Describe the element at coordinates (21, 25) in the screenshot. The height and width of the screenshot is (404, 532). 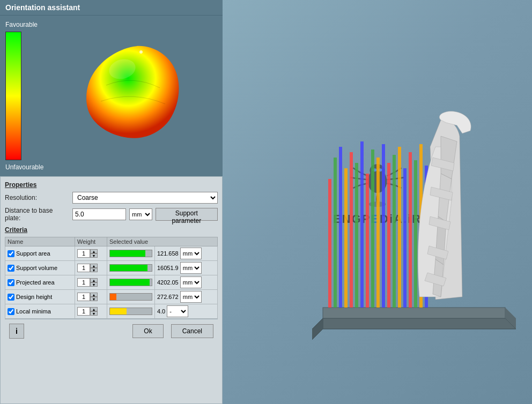
I see `favourable-label: Favourable` at that location.